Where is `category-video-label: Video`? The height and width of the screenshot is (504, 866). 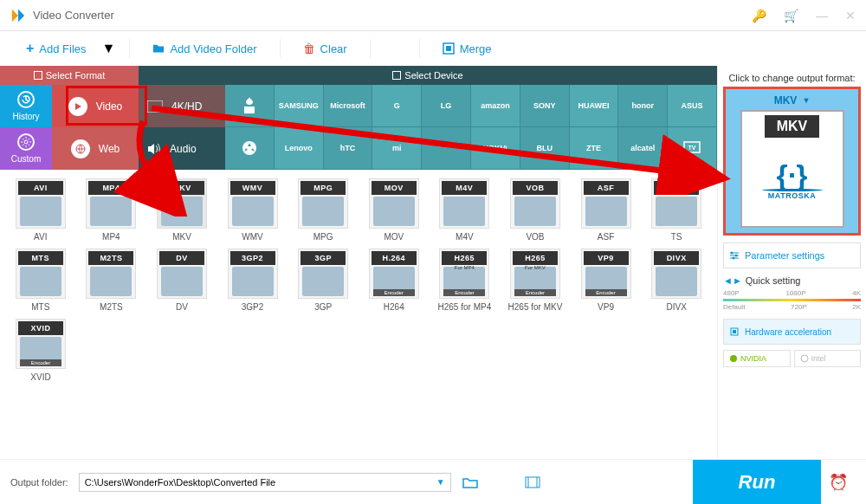 category-video-label: Video is located at coordinates (109, 107).